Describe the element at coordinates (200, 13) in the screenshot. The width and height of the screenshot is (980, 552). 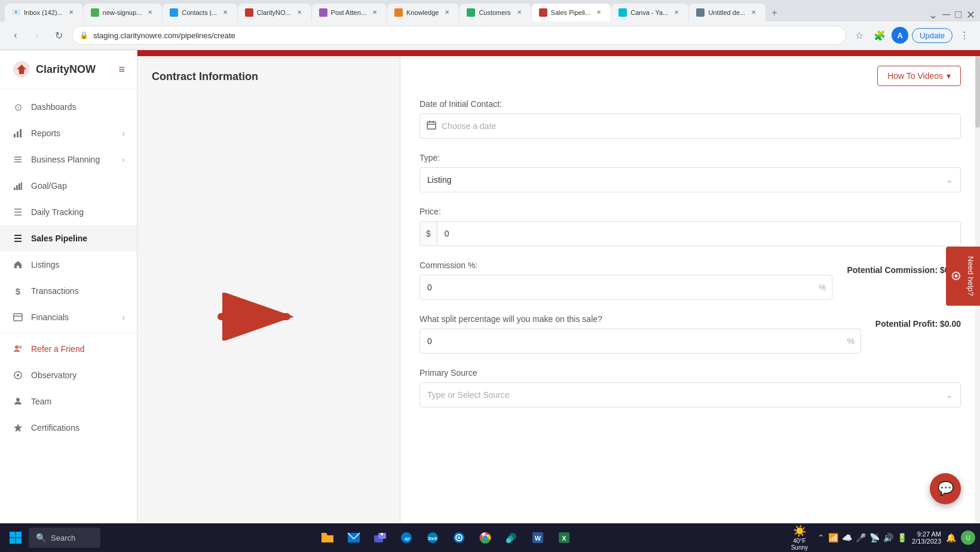
I see `tab-contacts: Contacts |... ✕` at that location.